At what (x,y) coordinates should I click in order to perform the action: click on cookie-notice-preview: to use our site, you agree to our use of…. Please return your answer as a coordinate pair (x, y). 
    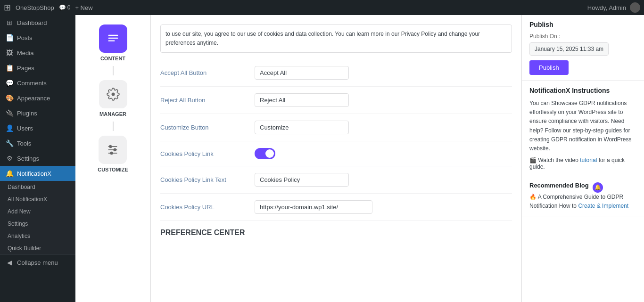
    Looking at the image, I should click on (336, 39).